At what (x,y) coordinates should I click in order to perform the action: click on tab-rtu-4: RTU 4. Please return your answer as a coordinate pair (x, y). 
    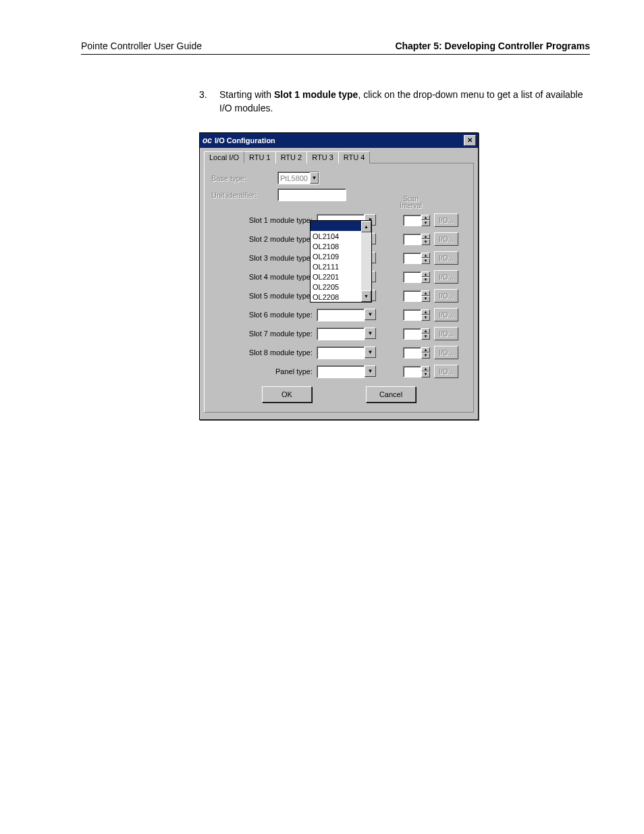
    Looking at the image, I should click on (354, 157).